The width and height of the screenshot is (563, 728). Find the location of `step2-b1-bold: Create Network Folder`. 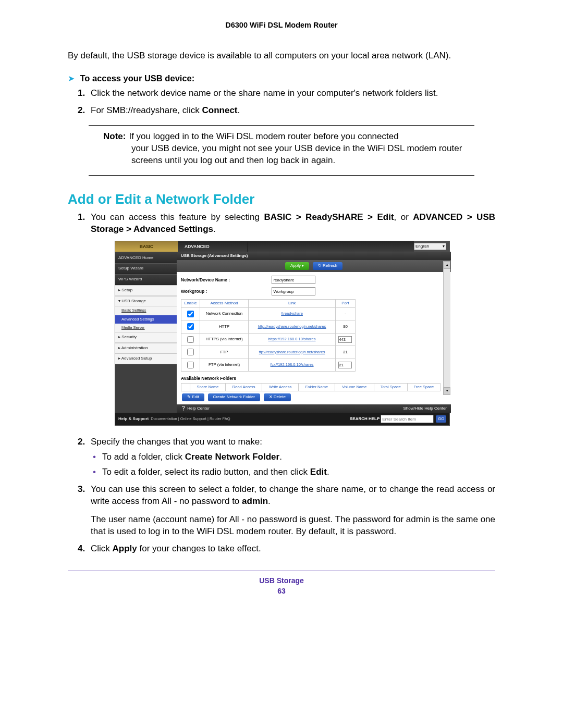

step2-b1-bold: Create Network Folder is located at coordinates (232, 456).